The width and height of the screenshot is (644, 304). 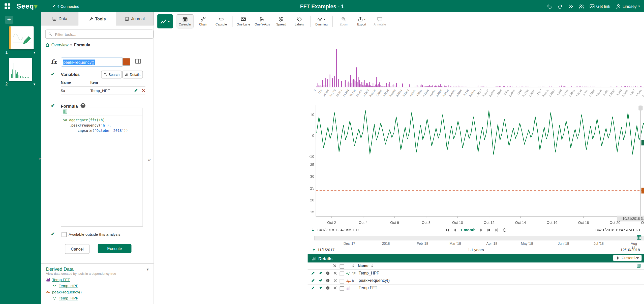 I want to click on display-range-end: 10/31/2018 10:47 AM EDT, so click(x=618, y=230).